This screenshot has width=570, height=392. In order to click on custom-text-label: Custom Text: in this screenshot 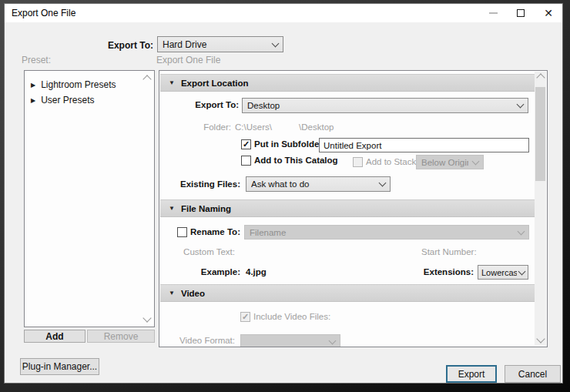, I will do `click(197, 252)`.